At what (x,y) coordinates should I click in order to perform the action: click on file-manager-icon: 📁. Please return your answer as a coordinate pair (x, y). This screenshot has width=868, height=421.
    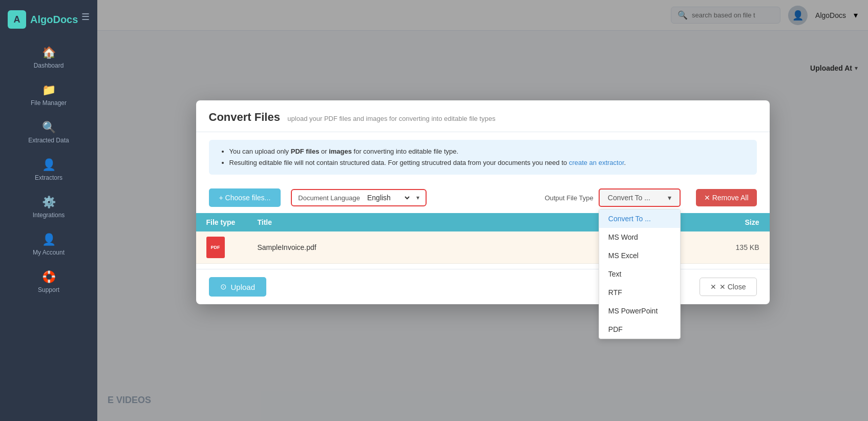
    Looking at the image, I should click on (49, 90).